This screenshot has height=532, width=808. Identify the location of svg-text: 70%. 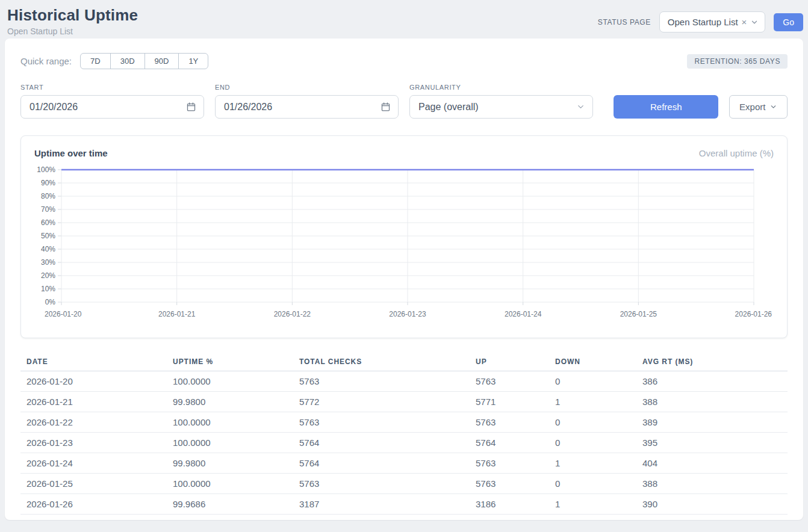
(48, 209).